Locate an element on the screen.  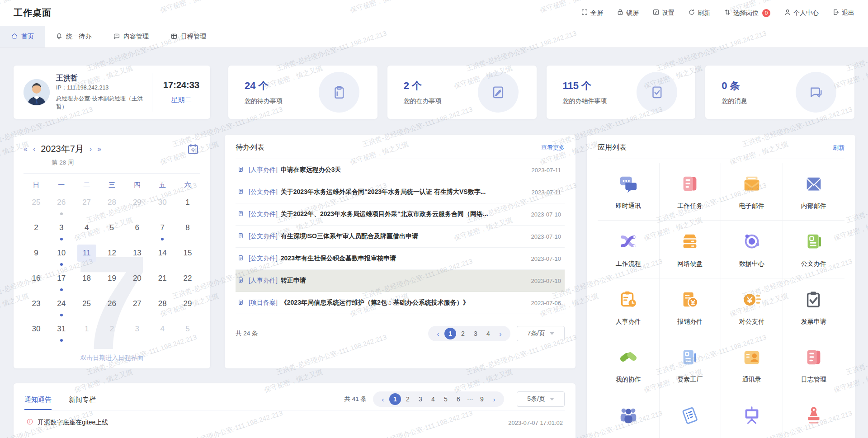
page-button-4: 4 is located at coordinates (433, 399).